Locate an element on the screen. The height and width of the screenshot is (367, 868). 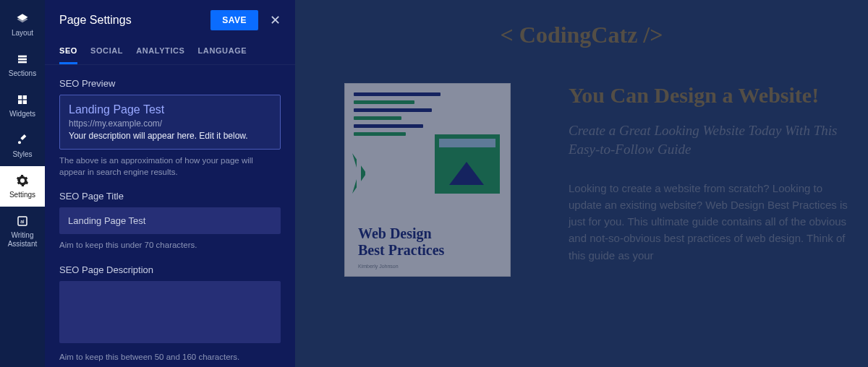
panel-tabs: SEO SOCIAL ANALYTICS LANGUAGE is located at coordinates (170, 51).